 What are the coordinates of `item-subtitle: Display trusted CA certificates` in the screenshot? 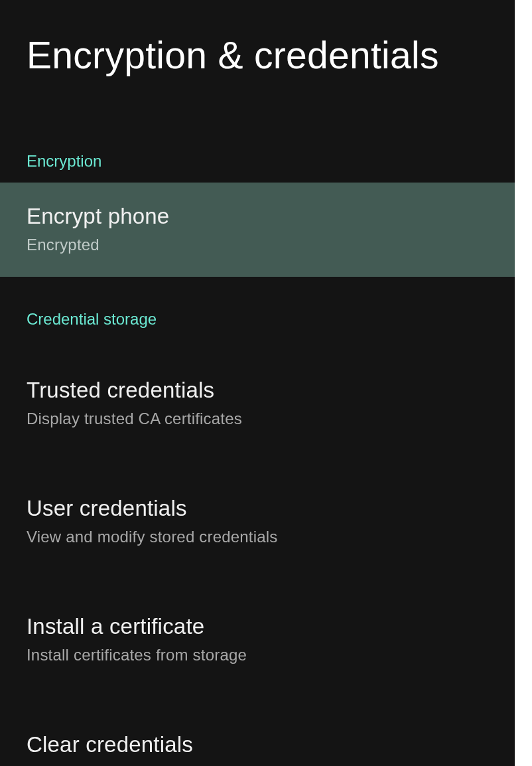 It's located at (257, 419).